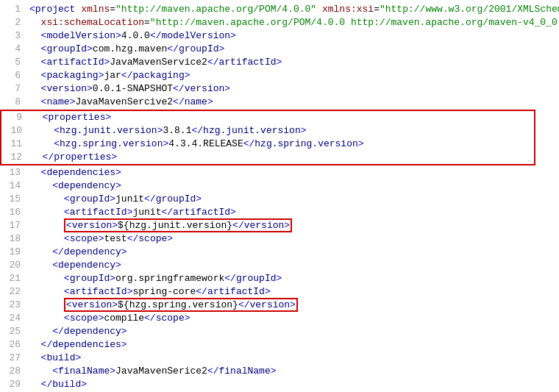 This screenshot has width=559, height=392. Describe the element at coordinates (280, 23) in the screenshot. I see `code-line-2: 2 xsi:schemaLocation="http://maven.apach…` at that location.